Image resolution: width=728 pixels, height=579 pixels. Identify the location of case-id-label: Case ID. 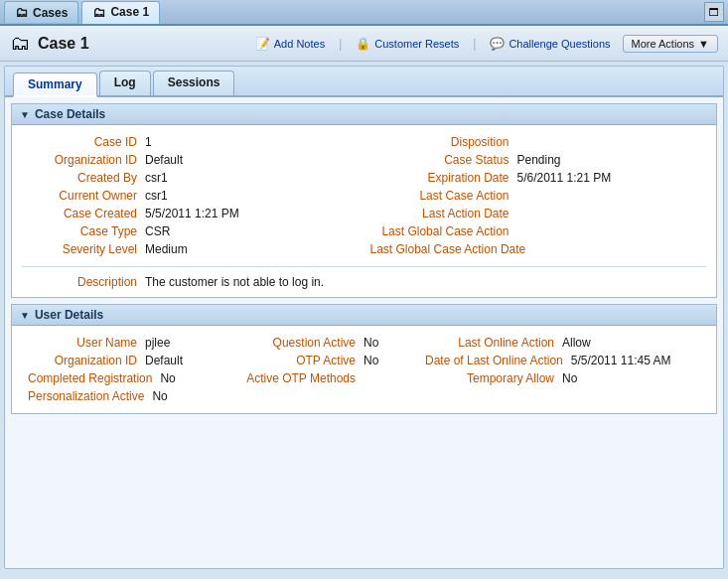
(82, 142).